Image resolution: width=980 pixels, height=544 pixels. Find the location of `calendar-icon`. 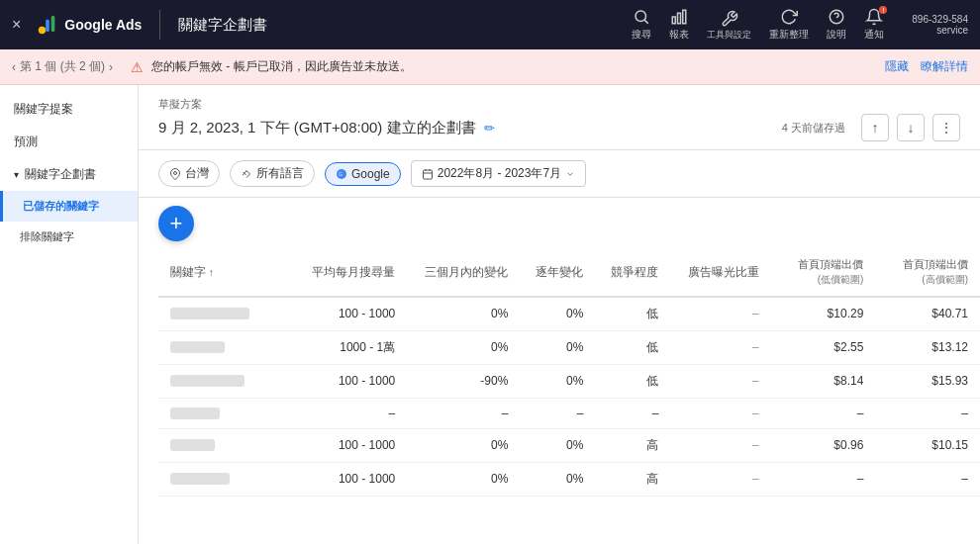

calendar-icon is located at coordinates (428, 174).